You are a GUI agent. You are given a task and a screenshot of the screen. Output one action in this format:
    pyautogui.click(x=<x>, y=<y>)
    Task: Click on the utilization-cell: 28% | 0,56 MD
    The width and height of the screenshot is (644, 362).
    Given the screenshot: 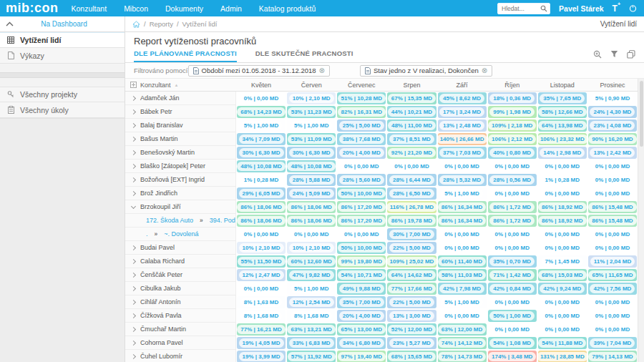 What is the action you would take?
    pyautogui.click(x=512, y=180)
    